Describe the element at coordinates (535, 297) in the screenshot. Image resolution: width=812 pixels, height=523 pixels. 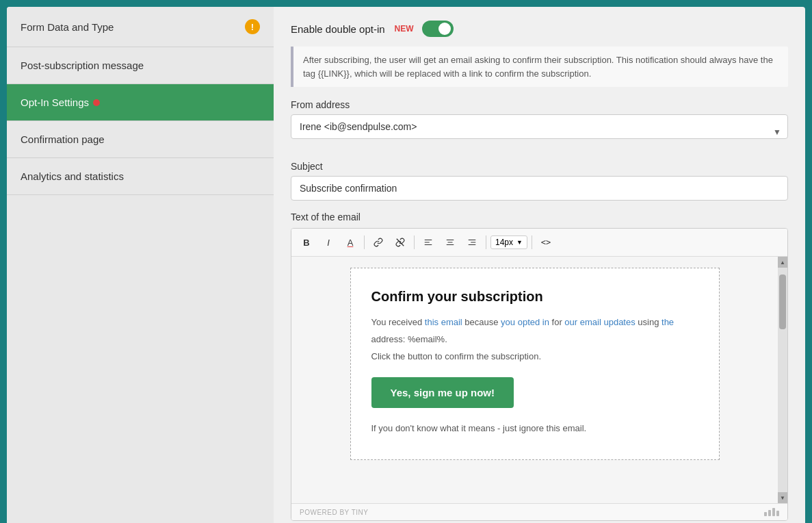
I see `email-heading: Confirm your subscription` at that location.